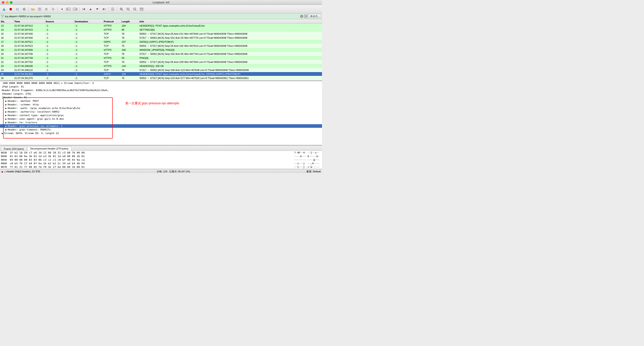  Describe the element at coordinates (161, 3) in the screenshot. I see `titlebar: Loopback: lo0` at that location.